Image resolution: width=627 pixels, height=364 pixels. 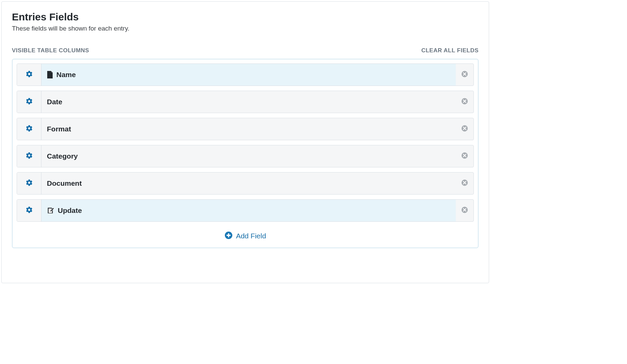 I want to click on field-body: Document, so click(x=249, y=183).